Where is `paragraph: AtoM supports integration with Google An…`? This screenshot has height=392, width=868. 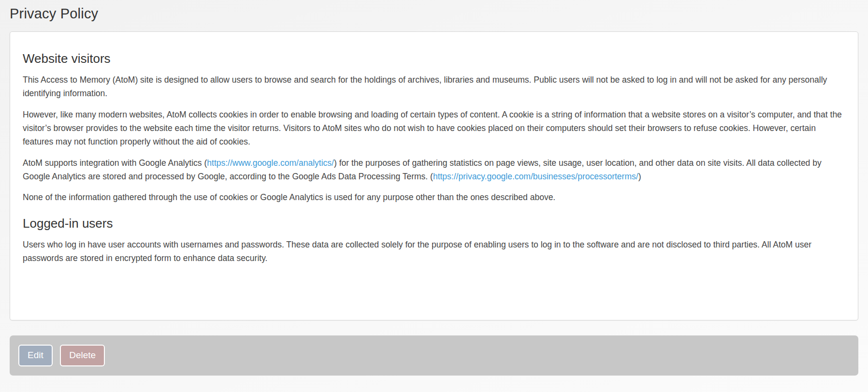 paragraph: AtoM supports integration with Google An… is located at coordinates (434, 170).